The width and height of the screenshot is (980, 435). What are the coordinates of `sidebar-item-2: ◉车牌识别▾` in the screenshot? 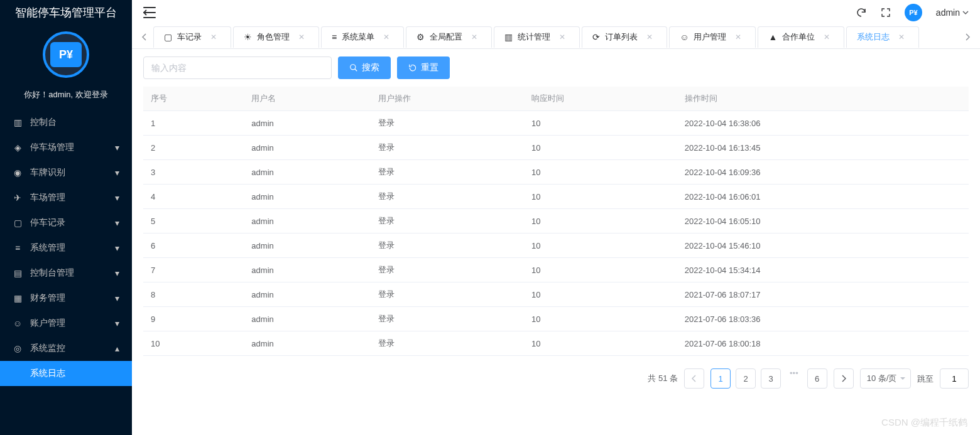 It's located at (66, 173).